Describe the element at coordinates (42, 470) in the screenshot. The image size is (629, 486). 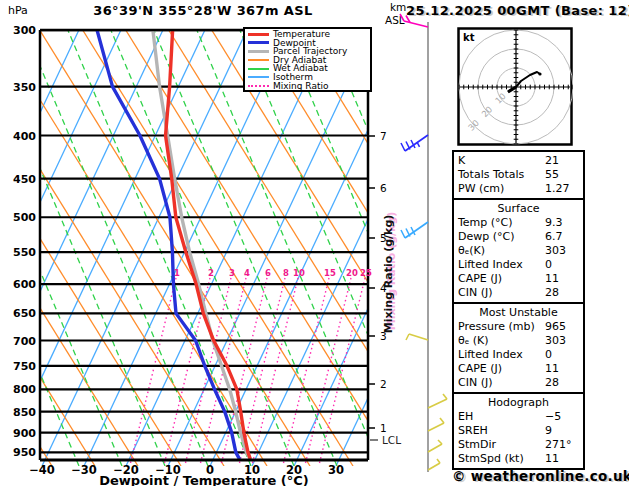
I see `svg-text: −40` at that location.